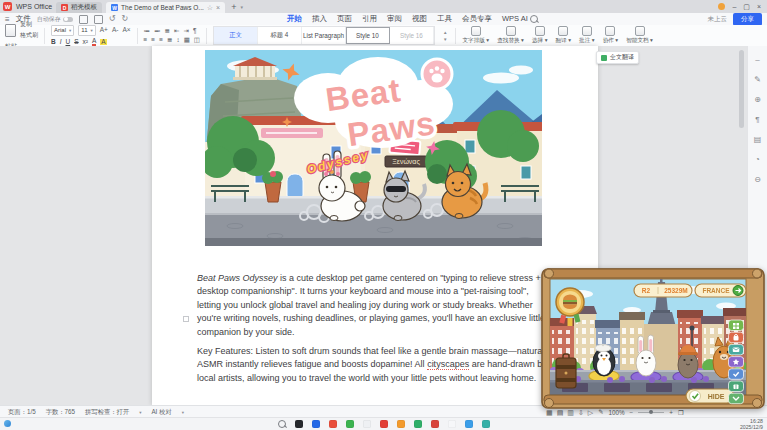  I want to click on outline-icon: ≣, so click(168, 32).